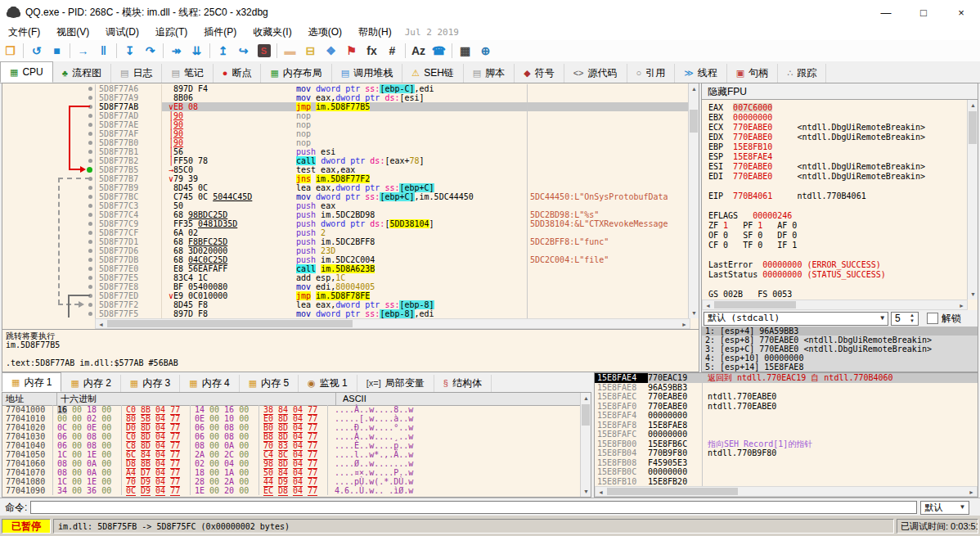 The height and width of the screenshot is (536, 980). What do you see at coordinates (486, 51) in the screenshot?
I see `internet-button: ⊕` at bounding box center [486, 51].